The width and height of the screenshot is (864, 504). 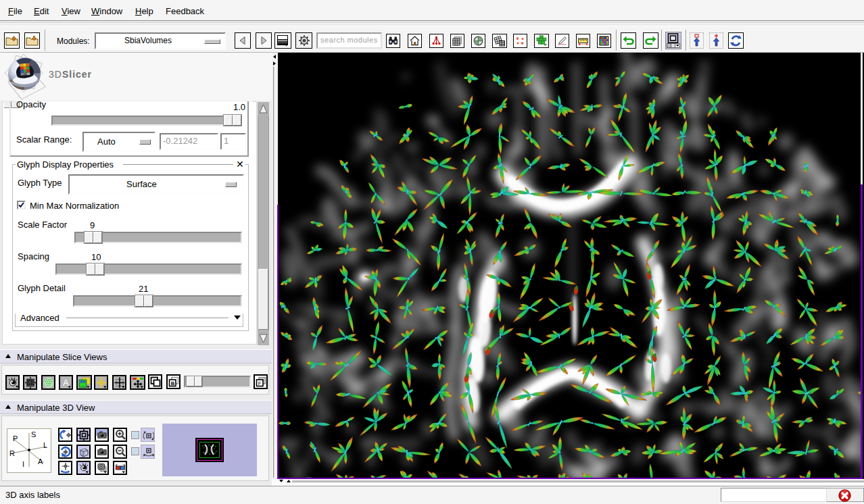 What do you see at coordinates (34, 434) in the screenshot?
I see `svg-text: S` at bounding box center [34, 434].